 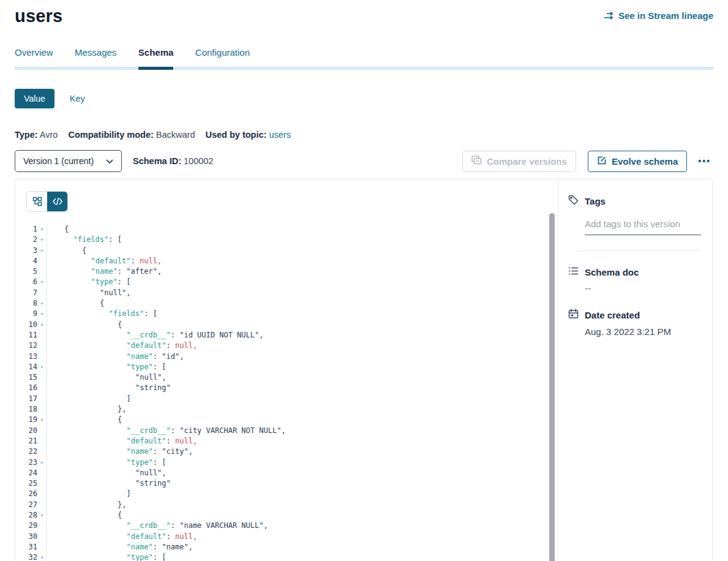 I want to click on compare-versions-button: Compare versions, so click(x=519, y=162).